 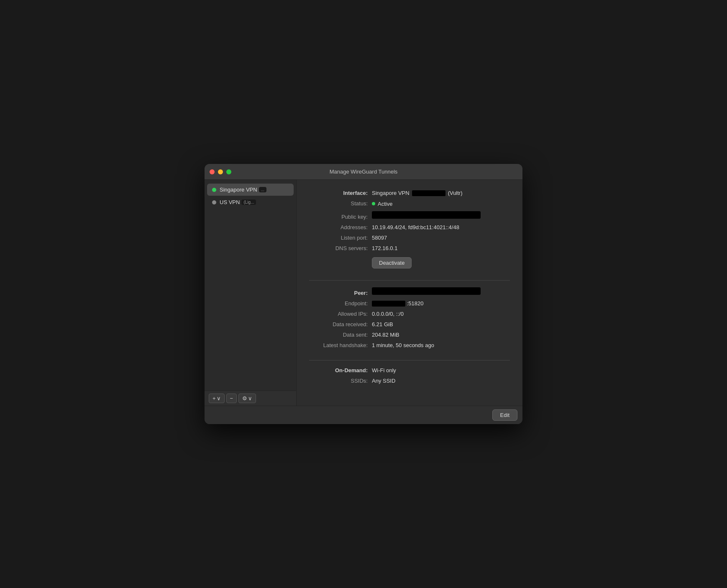 What do you see at coordinates (212, 172) in the screenshot?
I see `close-button` at bounding box center [212, 172].